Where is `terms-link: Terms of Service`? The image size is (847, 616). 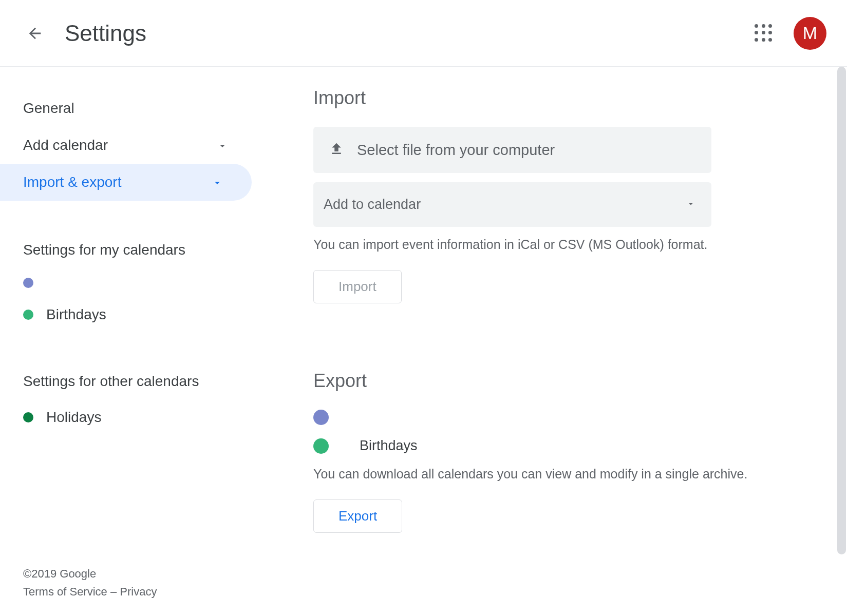 terms-link: Terms of Service is located at coordinates (65, 591).